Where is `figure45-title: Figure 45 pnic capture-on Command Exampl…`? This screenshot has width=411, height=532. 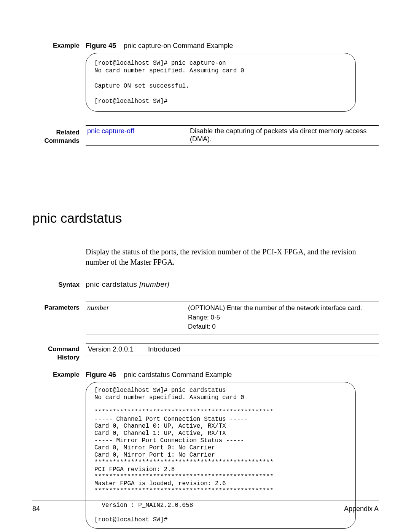
figure45-title: Figure 45 pnic capture-on Command Exampl… is located at coordinates (232, 46).